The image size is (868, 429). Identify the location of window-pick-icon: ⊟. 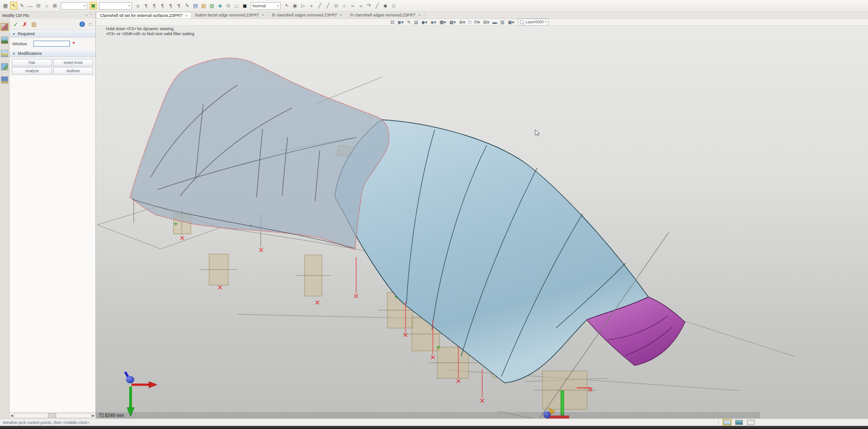
(38, 5).